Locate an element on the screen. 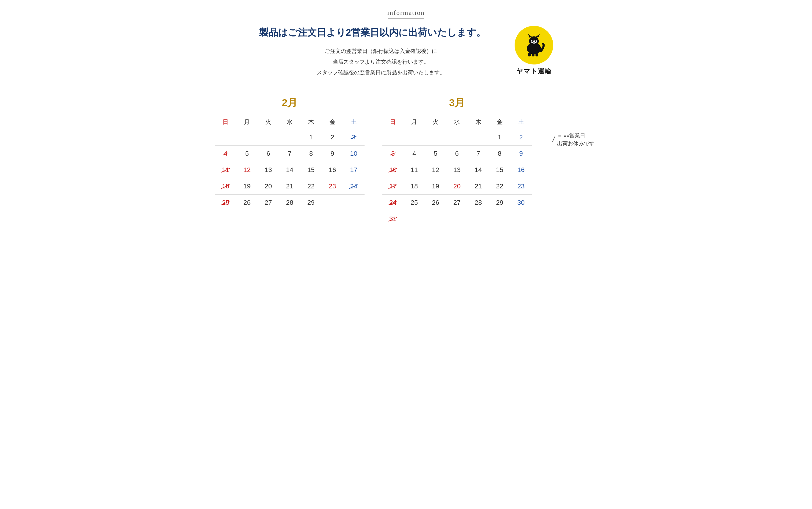 The width and height of the screenshot is (812, 509). feb-body: 1234567891011121314151617181920212223242… is located at coordinates (290, 170).